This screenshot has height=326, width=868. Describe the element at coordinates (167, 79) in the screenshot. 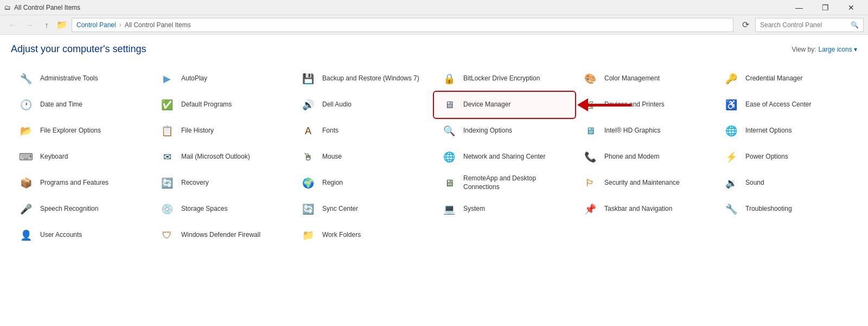

I see `item-icon-autoplay: ▶` at that location.